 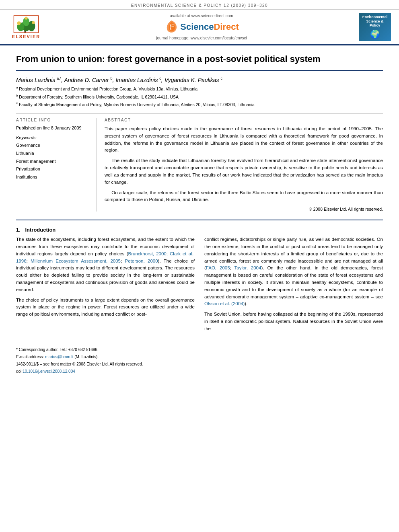 What do you see at coordinates (171, 27) in the screenshot?
I see `sciencedirect-leaf-icon` at bounding box center [171, 27].